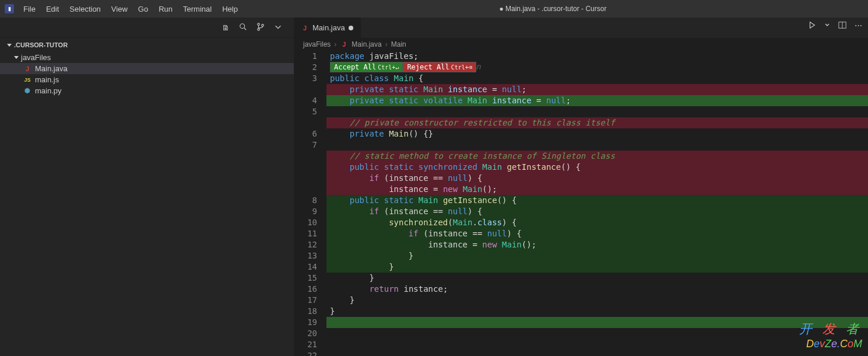 The image size is (868, 356). I want to click on file-label: main.py, so click(48, 91).